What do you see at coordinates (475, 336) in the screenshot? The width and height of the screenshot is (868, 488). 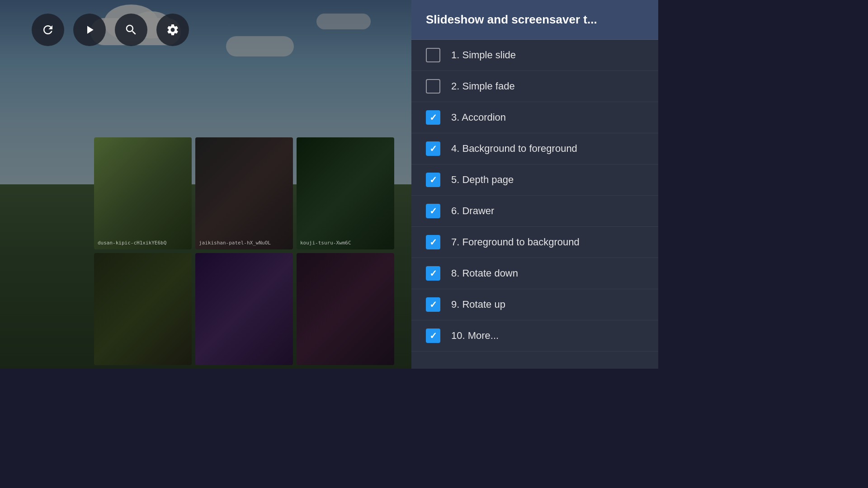 I see `item-label-10: 10. More...` at bounding box center [475, 336].